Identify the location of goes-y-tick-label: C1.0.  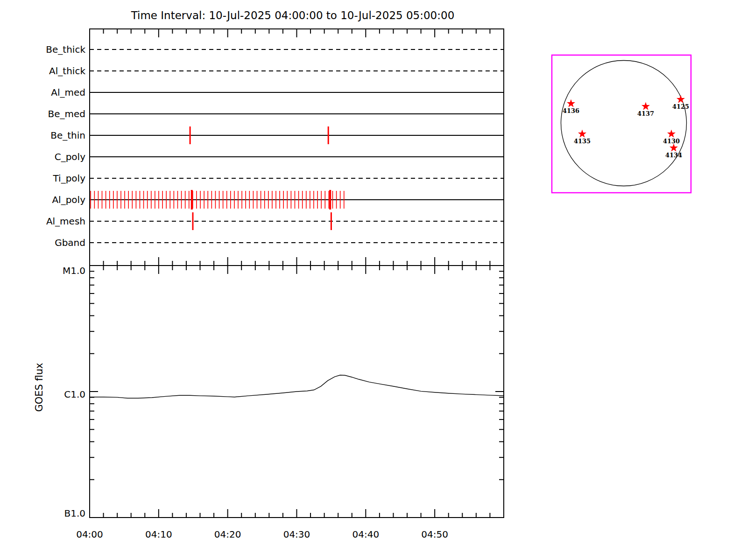
(75, 394).